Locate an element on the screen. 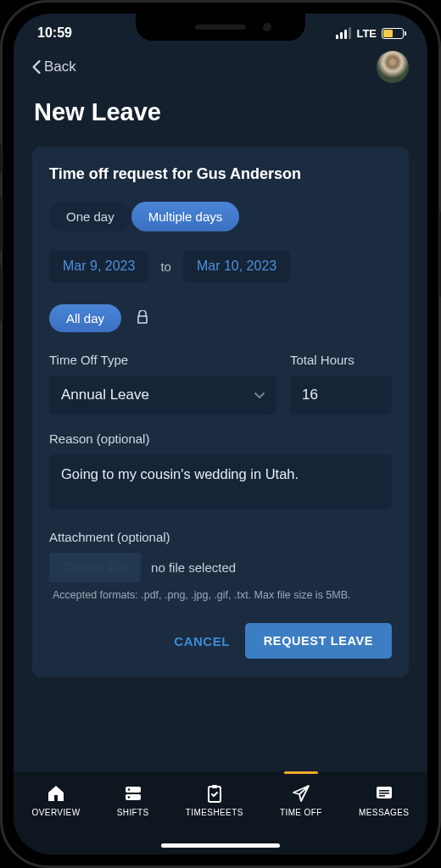 The height and width of the screenshot is (868, 441). nav-timeoff: TIME OFF is located at coordinates (301, 800).